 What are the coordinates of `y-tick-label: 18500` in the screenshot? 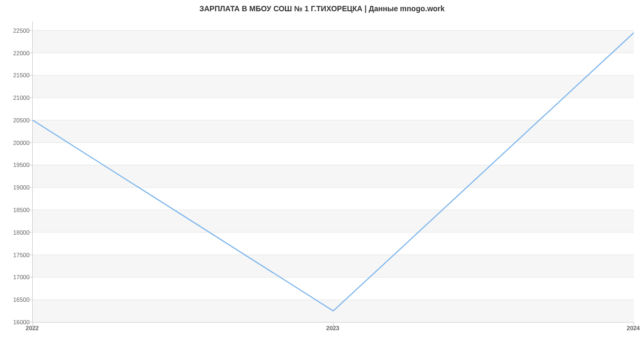 It's located at (21, 210).